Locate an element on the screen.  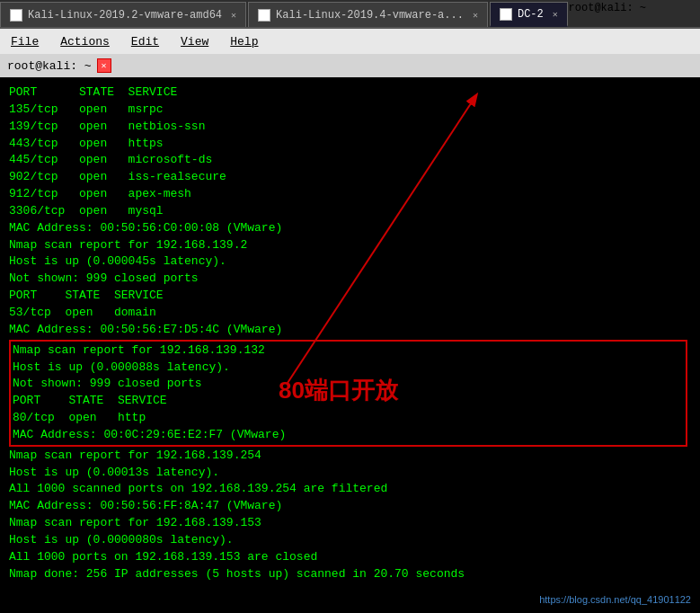
menu-edit: Edit is located at coordinates (146, 41).